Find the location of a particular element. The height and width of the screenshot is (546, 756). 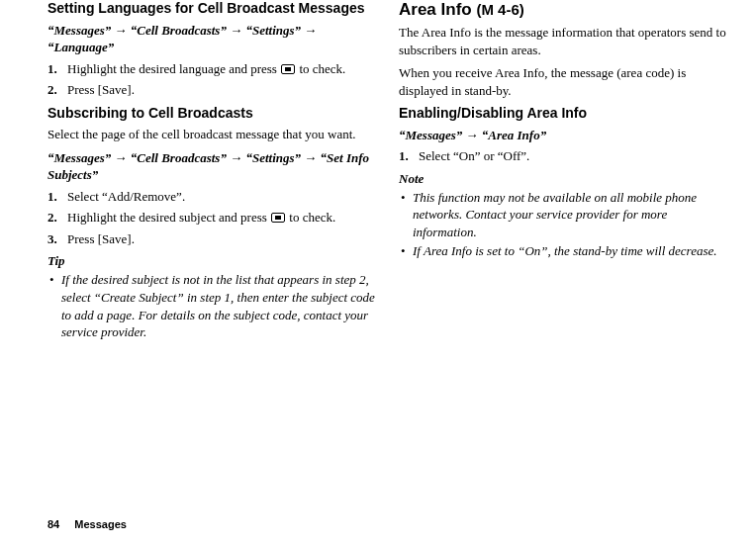

step-item: Highlight the desired subject and press … is located at coordinates (212, 218).